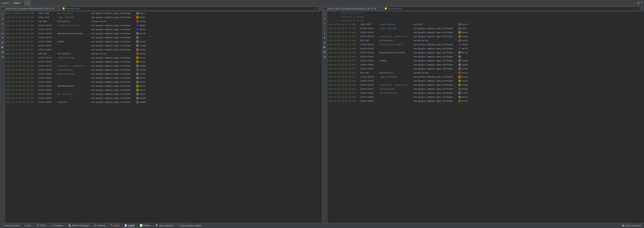 This screenshot has width=644, height=228. I want to click on left-device-selector: 📱 Pixel XL API 31 (emulator-5554) Androi…, so click(30, 8).